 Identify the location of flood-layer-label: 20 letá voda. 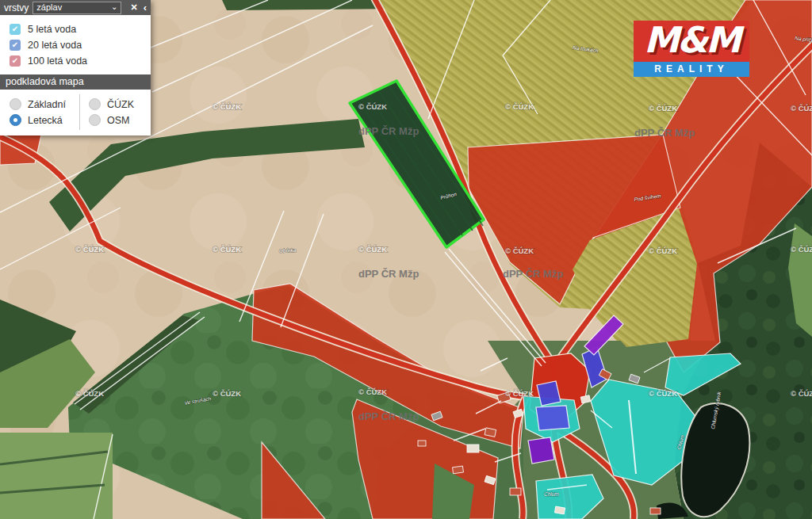
(55, 45).